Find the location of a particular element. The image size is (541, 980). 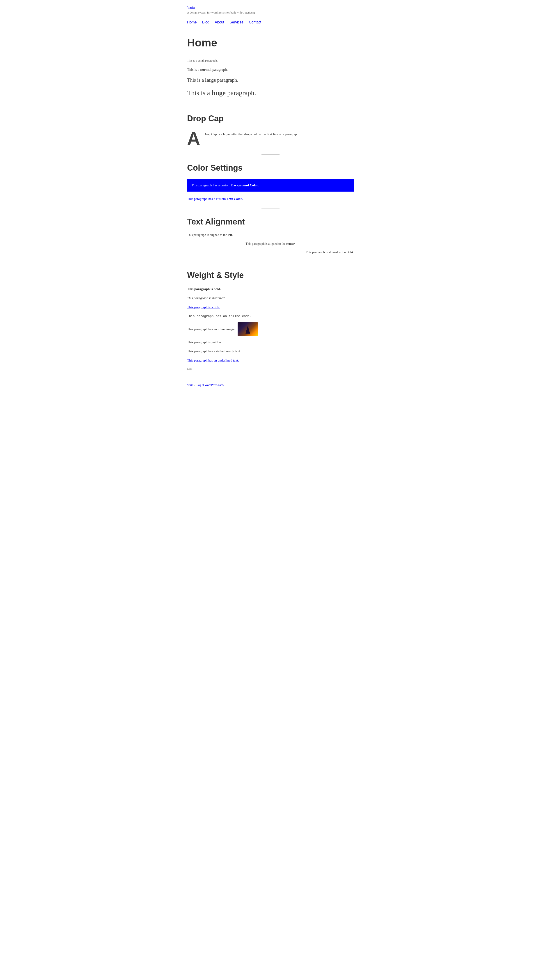

nav-blog: Blog is located at coordinates (205, 22).